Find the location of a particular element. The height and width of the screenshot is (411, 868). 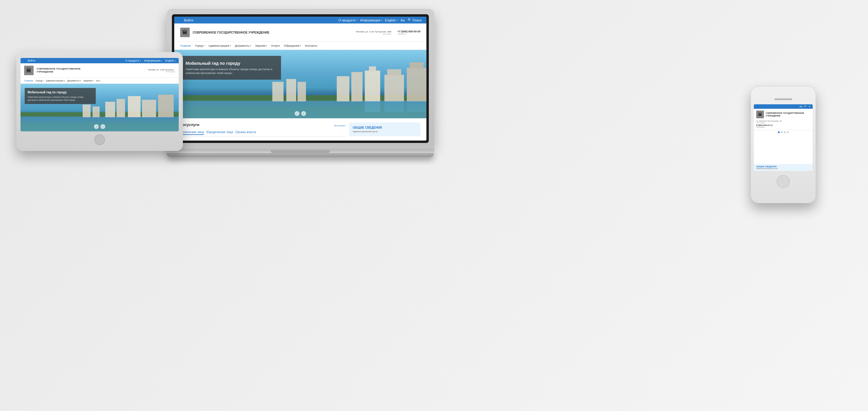

phone-logo-text: СОВРЕМЕННОЕ ГОСУДАРСТВЕННОЕ УЧРЕЖДЕНИЕ is located at coordinates (788, 115).